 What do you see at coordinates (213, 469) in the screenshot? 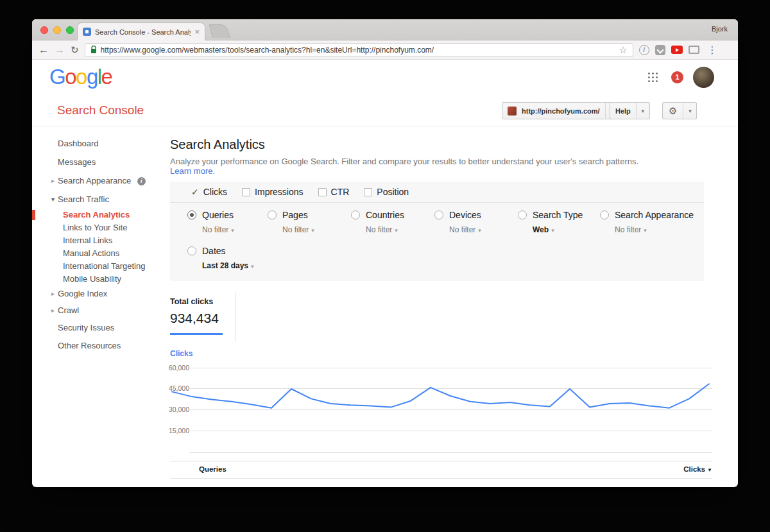
I see `table-header-queries: Queries` at bounding box center [213, 469].